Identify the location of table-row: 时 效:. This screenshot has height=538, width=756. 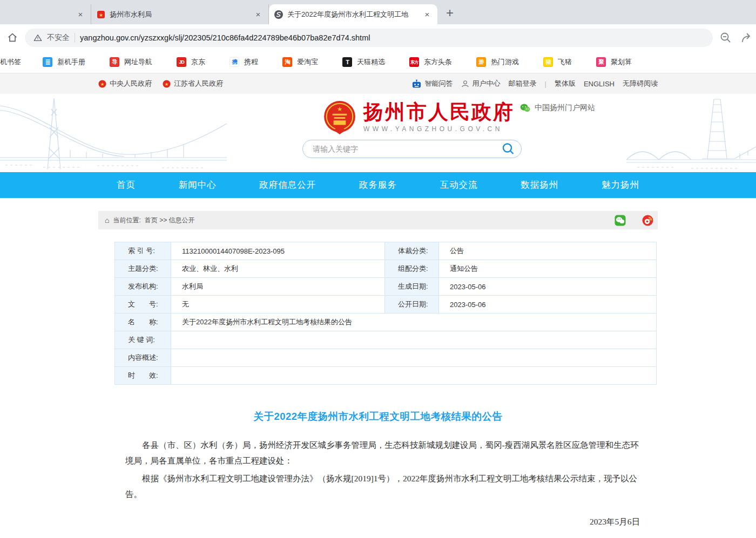
(386, 376).